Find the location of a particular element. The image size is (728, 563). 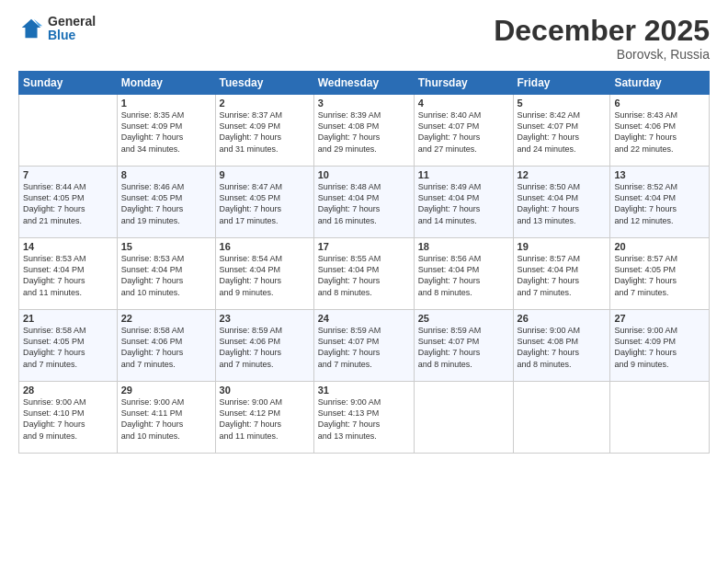

day-number: 3 is located at coordinates (364, 103).